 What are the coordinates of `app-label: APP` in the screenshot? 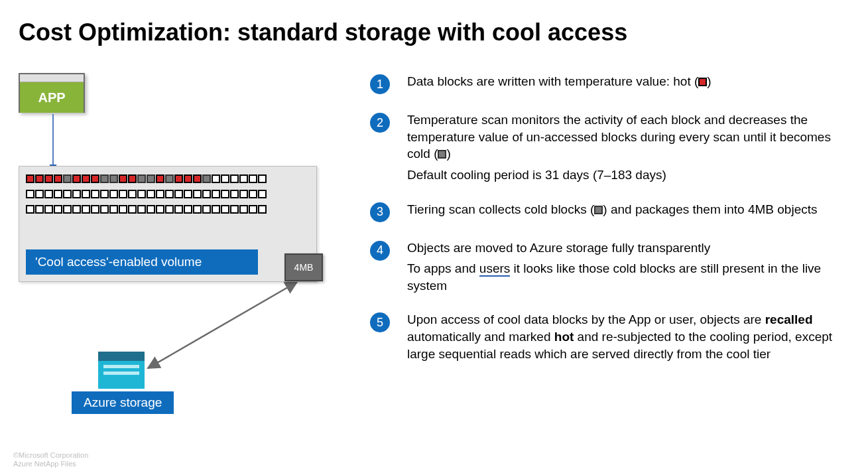 It's located at (52, 98).